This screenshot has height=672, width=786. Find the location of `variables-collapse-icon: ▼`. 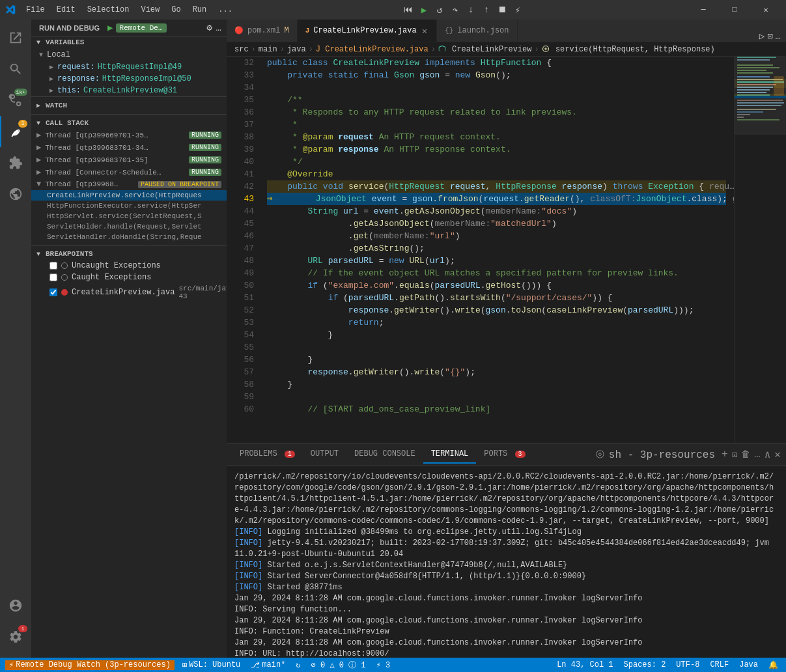

variables-collapse-icon: ▼ is located at coordinates (38, 43).